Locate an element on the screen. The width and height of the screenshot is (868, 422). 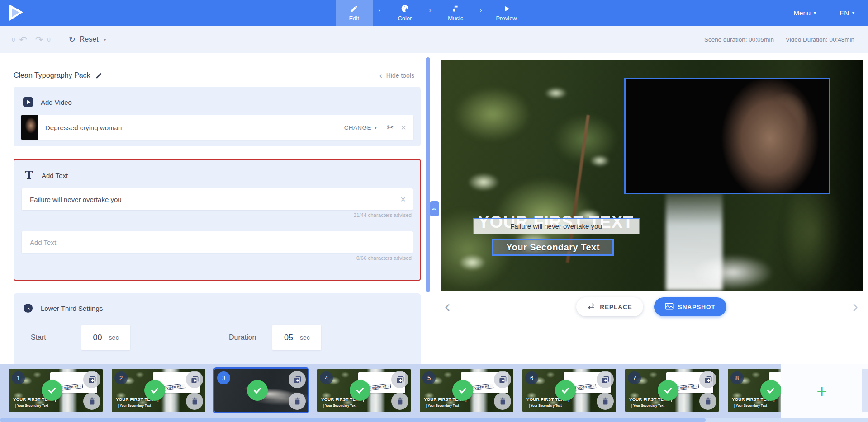
music-note-icon is located at coordinates (455, 9).